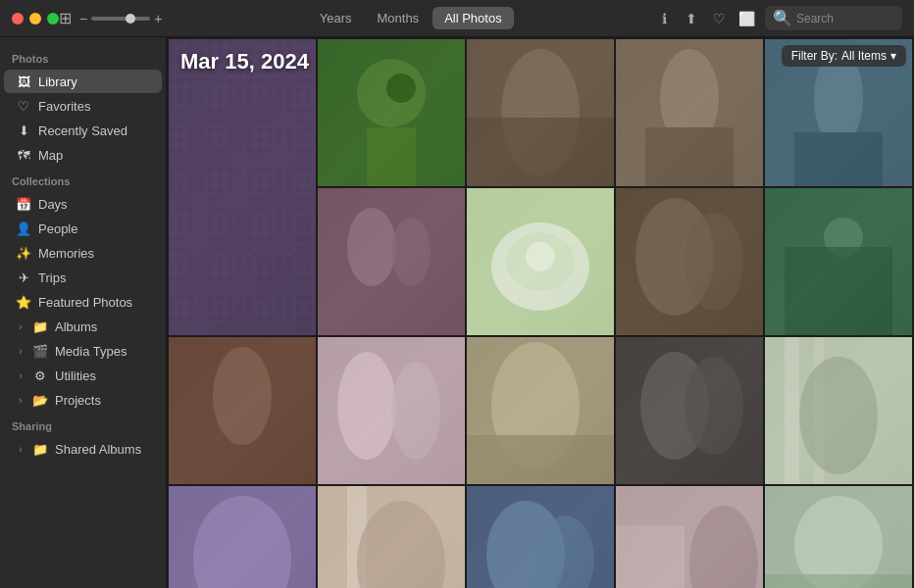 Image resolution: width=914 pixels, height=588 pixels. What do you see at coordinates (53, 204) in the screenshot?
I see `sidebar-item-label: Days` at bounding box center [53, 204].